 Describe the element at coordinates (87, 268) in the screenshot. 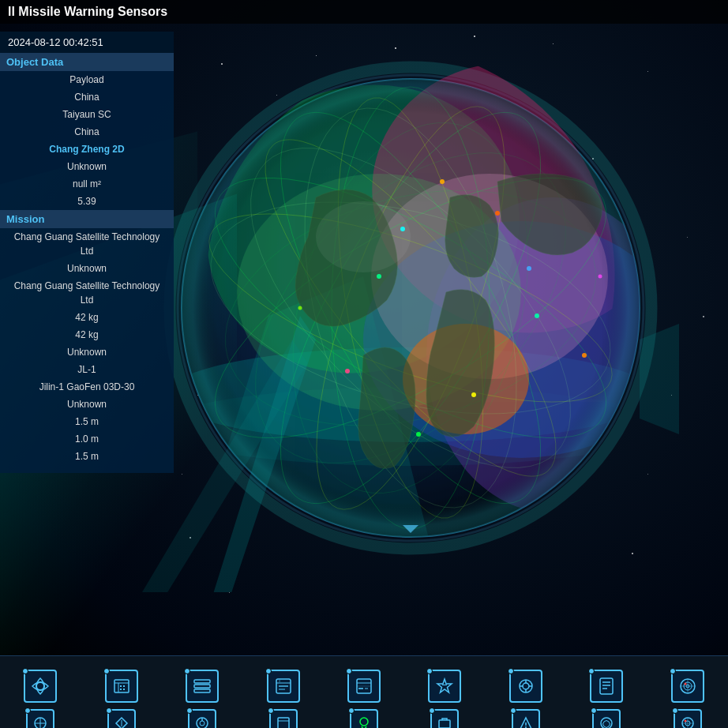

I see `mission-type-label: Unknown` at that location.